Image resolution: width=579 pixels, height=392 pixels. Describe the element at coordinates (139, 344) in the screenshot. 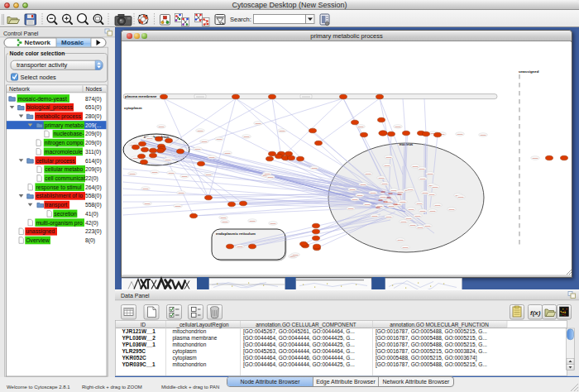

I see `svg-text: YPL036W__1` at that location.